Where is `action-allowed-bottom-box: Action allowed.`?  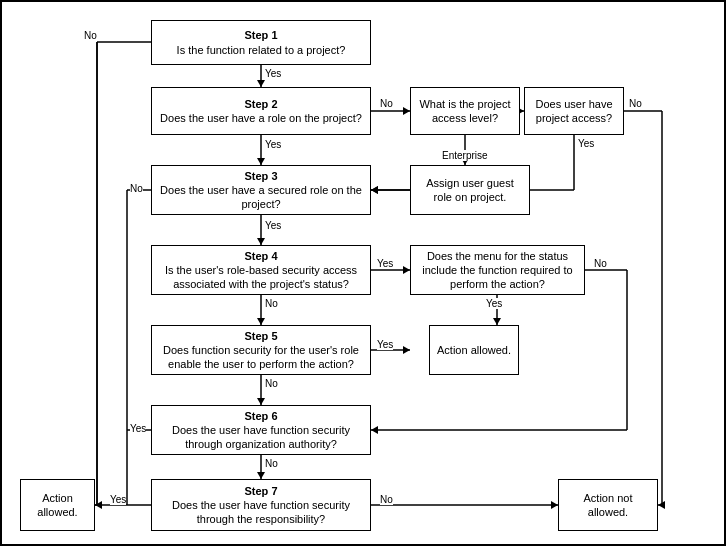 action-allowed-bottom-box: Action allowed. is located at coordinates (58, 505).